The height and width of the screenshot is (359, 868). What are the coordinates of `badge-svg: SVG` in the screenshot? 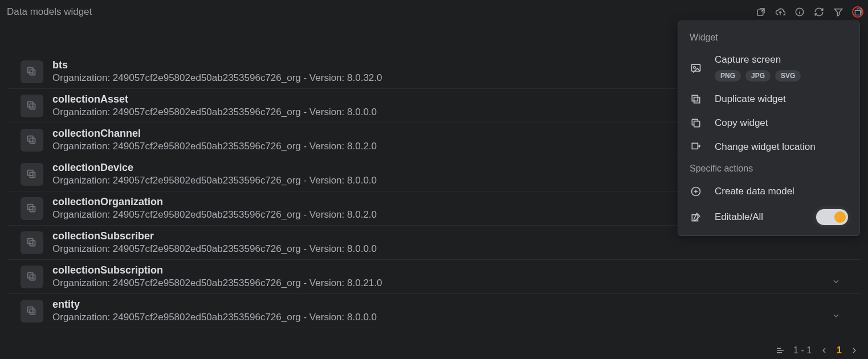 It's located at (788, 76).